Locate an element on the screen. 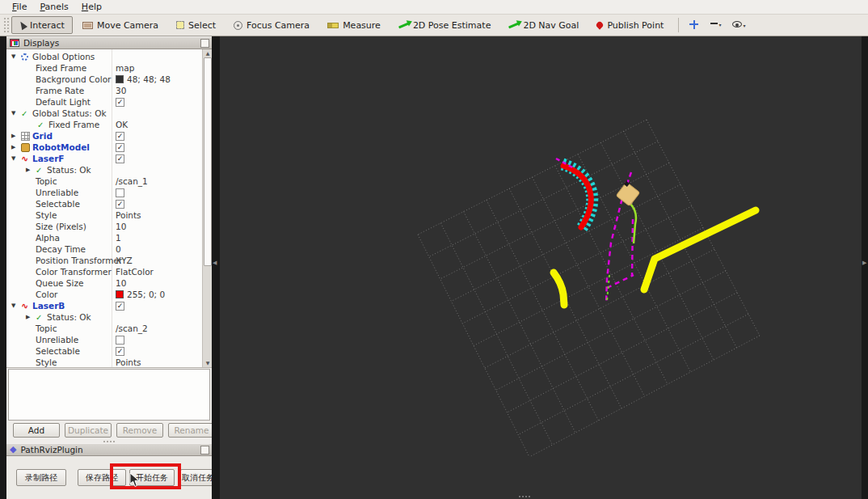 Image resolution: width=868 pixels, height=499 pixels. display-action-button: Add is located at coordinates (36, 430).